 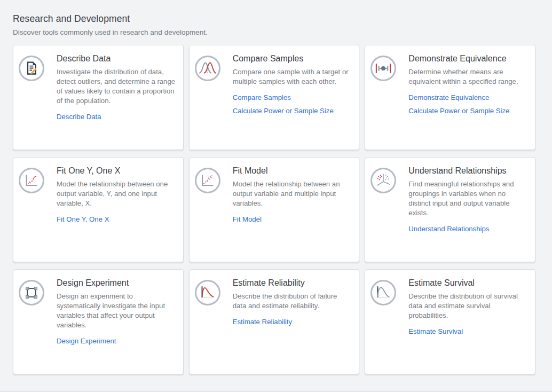 I want to click on tool-card: Fit Model Model the relationship between…, so click(x=274, y=209).